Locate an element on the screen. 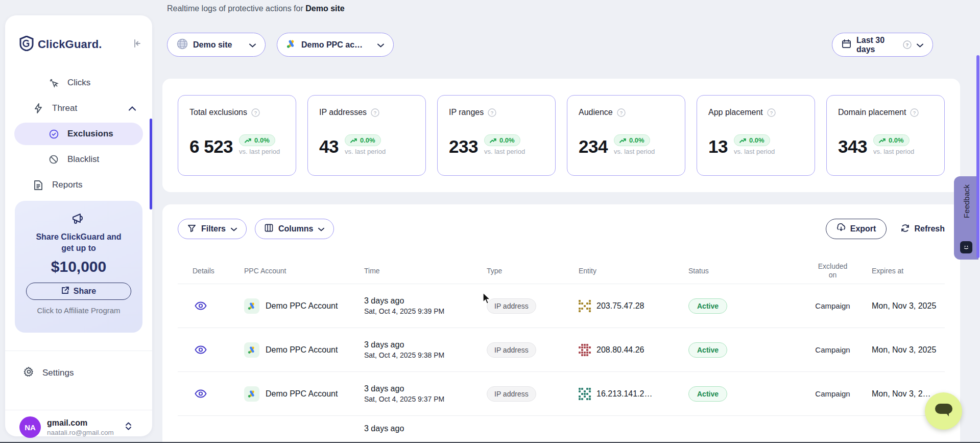 This screenshot has width=980, height=443. ban-icon is located at coordinates (54, 159).